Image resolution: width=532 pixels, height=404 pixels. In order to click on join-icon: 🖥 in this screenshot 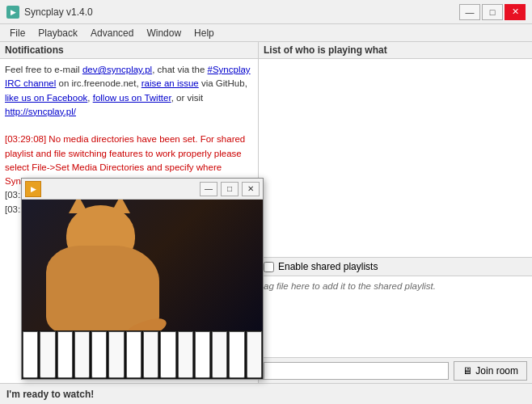, I will do `click(467, 371)`.